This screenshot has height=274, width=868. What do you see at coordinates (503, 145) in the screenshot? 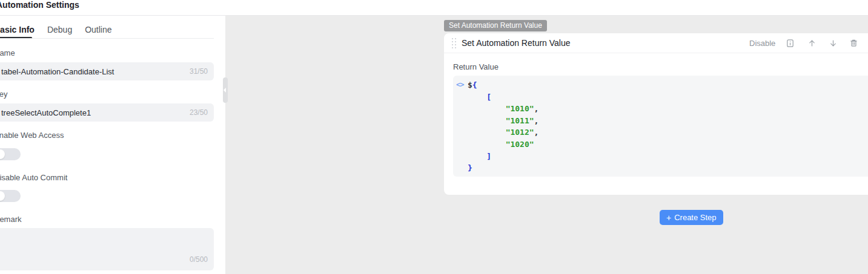
I see `code-line: "1020"` at bounding box center [503, 145].